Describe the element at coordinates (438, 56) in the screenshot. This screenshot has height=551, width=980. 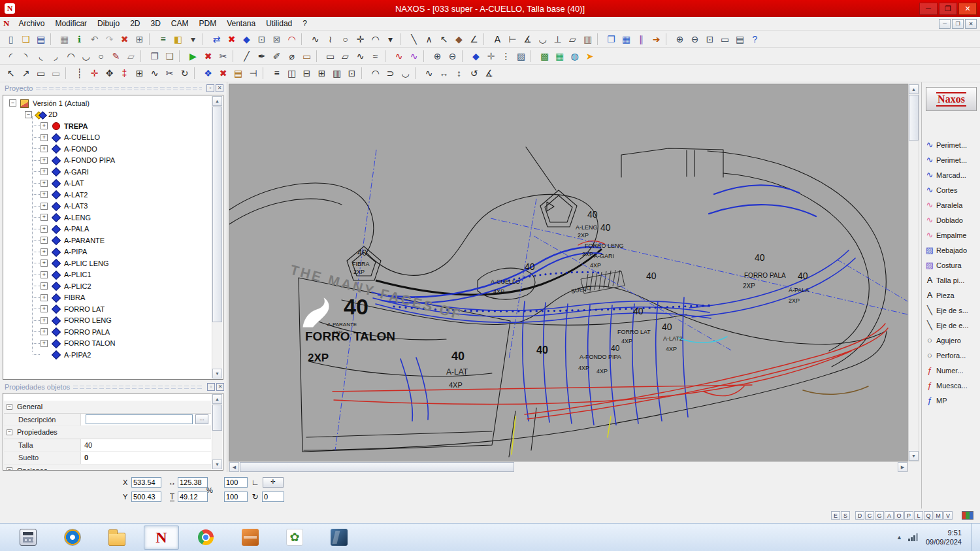
I see `zoom-plus-icon: ⊕` at that location.